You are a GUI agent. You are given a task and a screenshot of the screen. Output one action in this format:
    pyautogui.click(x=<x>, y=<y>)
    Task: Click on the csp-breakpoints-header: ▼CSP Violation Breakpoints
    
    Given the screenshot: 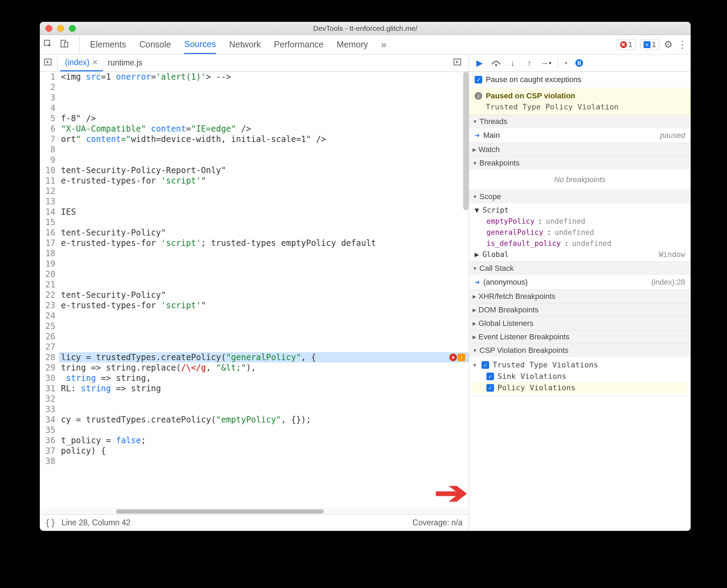 What is the action you would take?
    pyautogui.click(x=580, y=350)
    